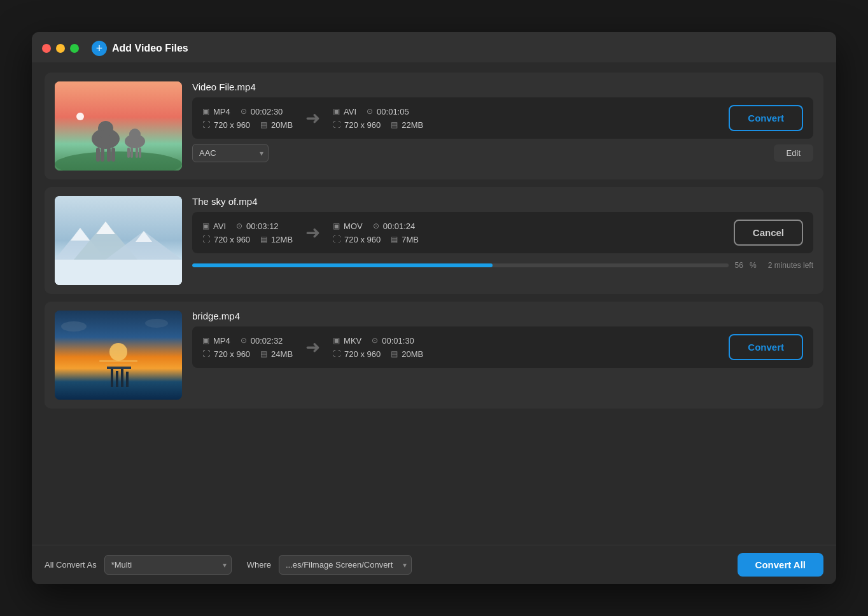 The width and height of the screenshot is (868, 616). What do you see at coordinates (503, 265) in the screenshot?
I see `progress-row-2: 56% 2 minutes left` at bounding box center [503, 265].